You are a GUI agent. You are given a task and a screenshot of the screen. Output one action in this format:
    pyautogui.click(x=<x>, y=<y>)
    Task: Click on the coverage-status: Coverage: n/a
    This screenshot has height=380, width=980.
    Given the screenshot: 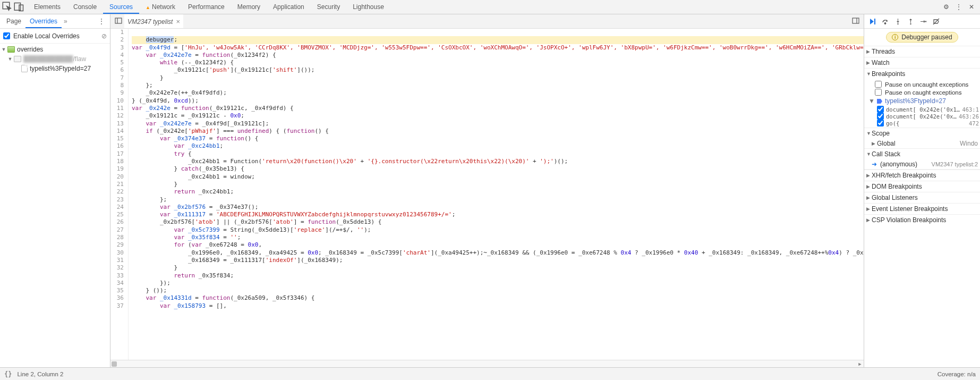 What is the action you would take?
    pyautogui.click(x=957, y=374)
    